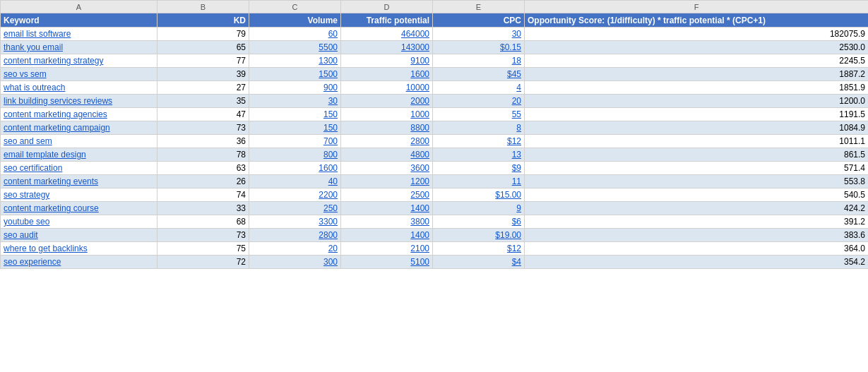 This screenshot has width=868, height=372. Describe the element at coordinates (696, 168) in the screenshot. I see `cell-score: 571.4` at that location.